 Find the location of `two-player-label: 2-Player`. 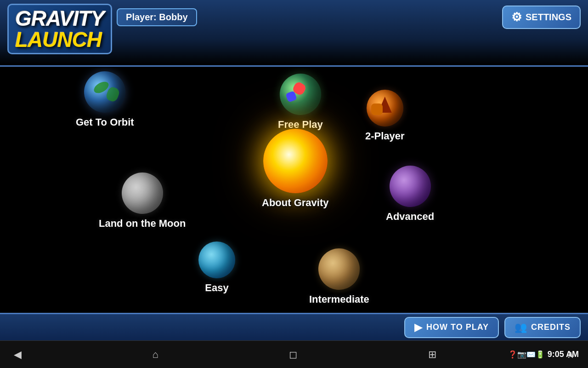

two-player-label: 2-Player is located at coordinates (385, 136).